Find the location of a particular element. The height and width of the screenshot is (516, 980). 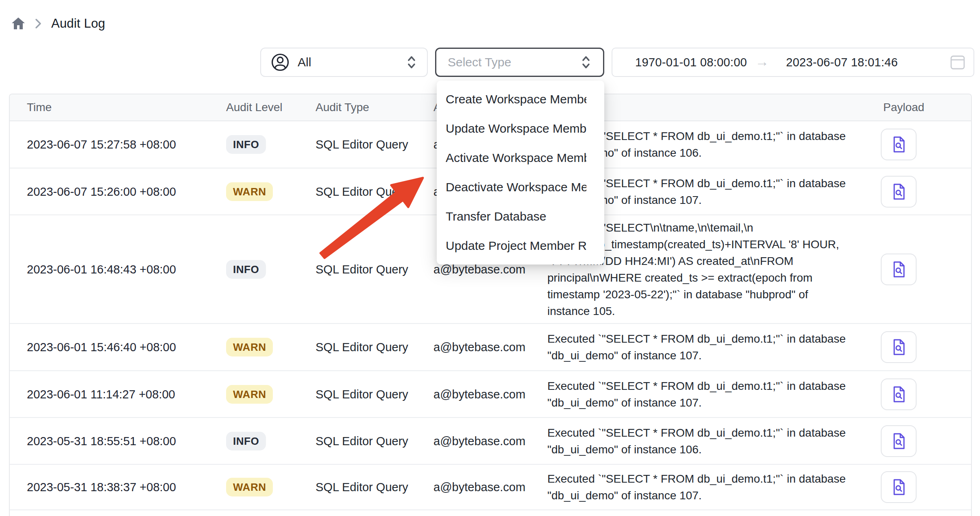

home-icon is located at coordinates (18, 24).